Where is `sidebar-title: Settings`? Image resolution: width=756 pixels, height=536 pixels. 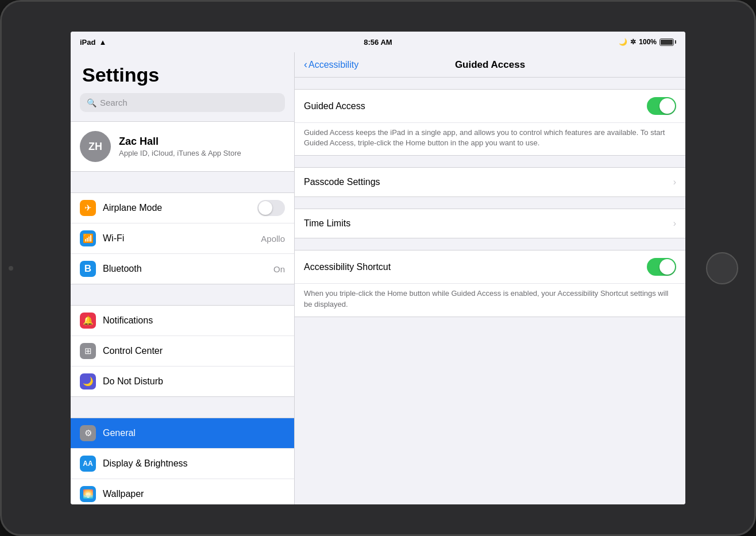 sidebar-title: Settings is located at coordinates (183, 72).